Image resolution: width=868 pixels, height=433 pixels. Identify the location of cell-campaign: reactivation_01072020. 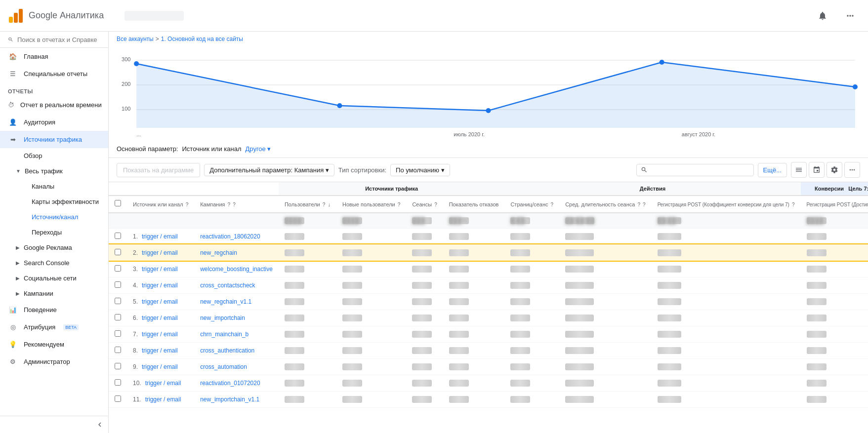
(236, 383).